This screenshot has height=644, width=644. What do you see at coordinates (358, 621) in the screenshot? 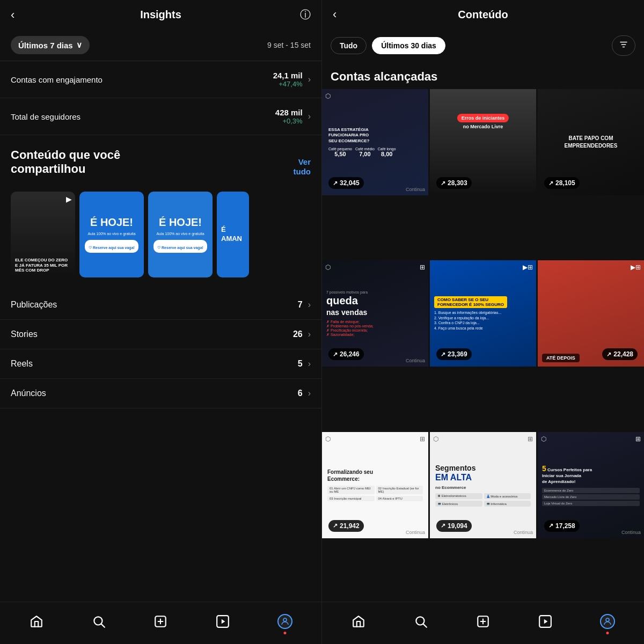
I see `nav-home-right` at bounding box center [358, 621].